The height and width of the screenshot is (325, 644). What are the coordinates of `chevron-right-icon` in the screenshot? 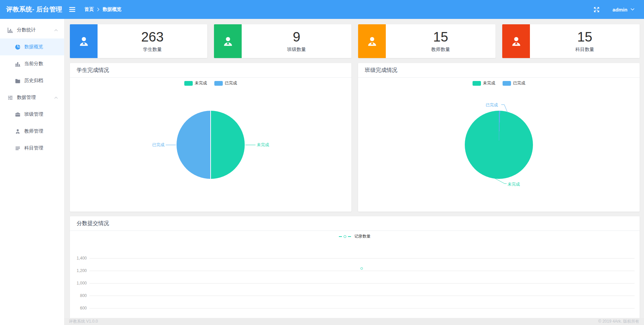 It's located at (98, 9).